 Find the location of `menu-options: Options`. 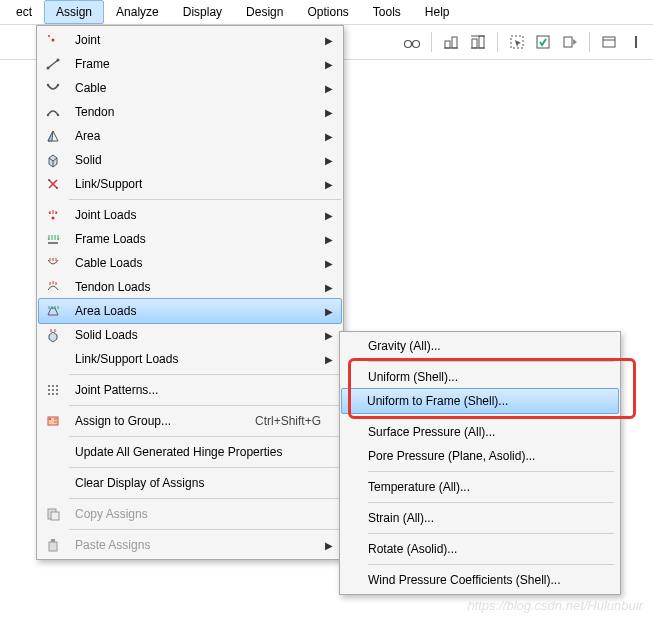

menu-options: Options is located at coordinates (328, 12).